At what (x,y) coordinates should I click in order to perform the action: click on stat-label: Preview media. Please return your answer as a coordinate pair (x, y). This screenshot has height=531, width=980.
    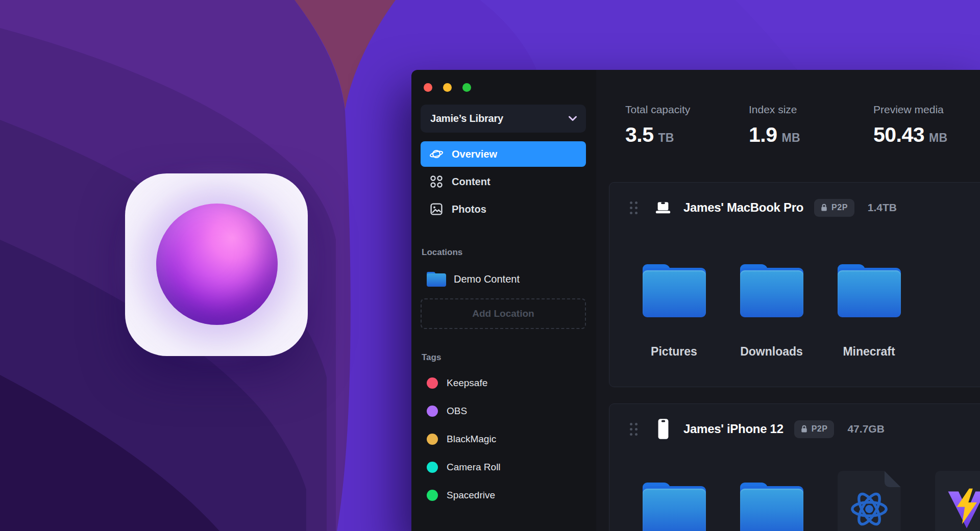
    Looking at the image, I should click on (911, 110).